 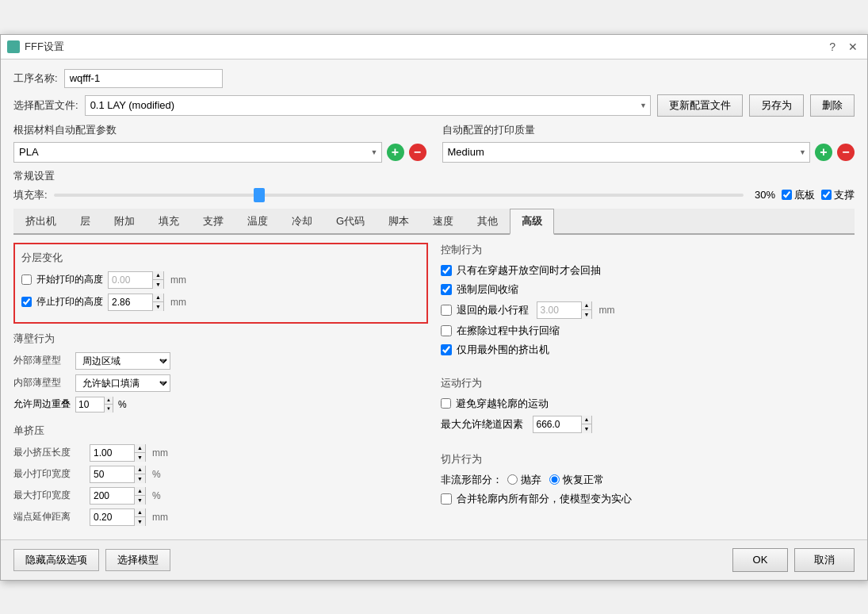 I want to click on add-quality-button: +, so click(x=824, y=152).